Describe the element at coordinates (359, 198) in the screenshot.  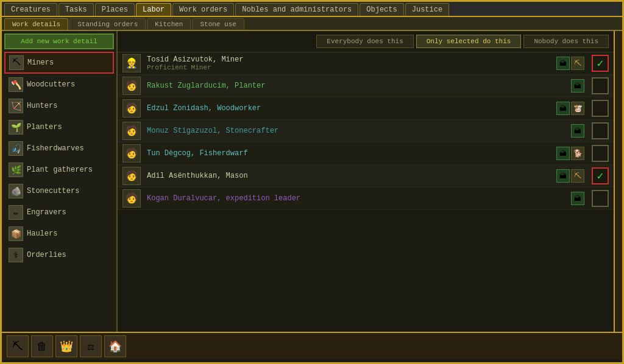
I see `worker-info: Kogan Duralvucar, expedition leader` at that location.